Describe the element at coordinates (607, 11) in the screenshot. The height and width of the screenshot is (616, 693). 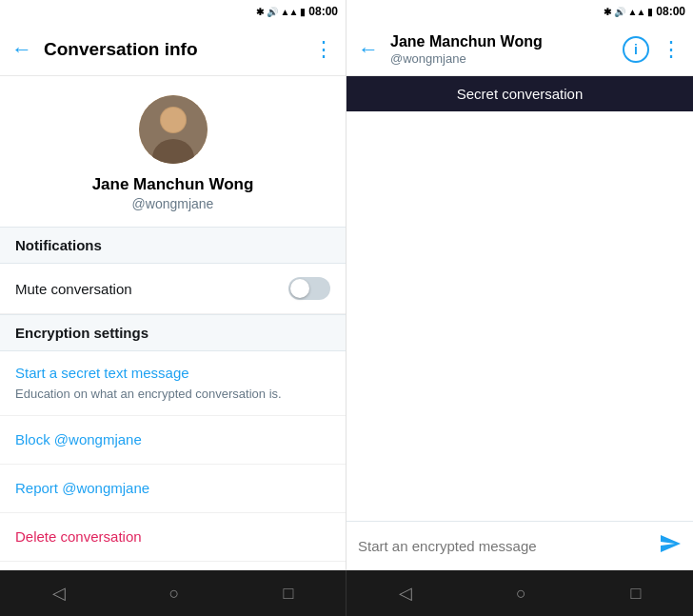
I see `right-bluetooth-icon: ✱` at that location.